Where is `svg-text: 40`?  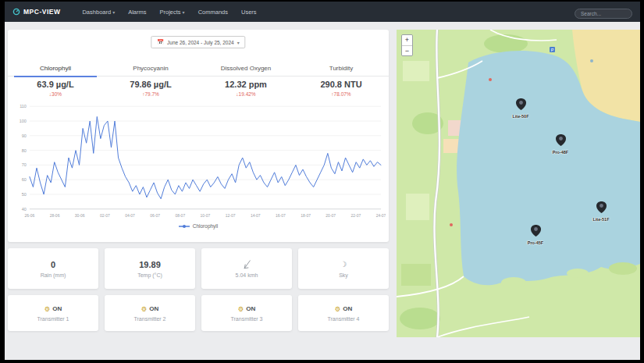 svg-text: 40 is located at coordinates (24, 209).